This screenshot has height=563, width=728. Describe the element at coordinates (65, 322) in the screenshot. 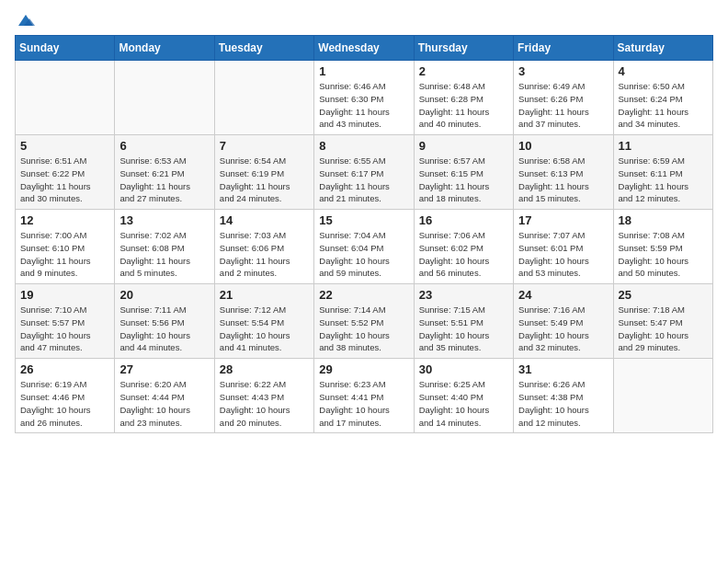

I see `calendar-day-cell: 19Sunrise: 7:10 AM Sunset: 5:57 PM Dayli…` at that location.